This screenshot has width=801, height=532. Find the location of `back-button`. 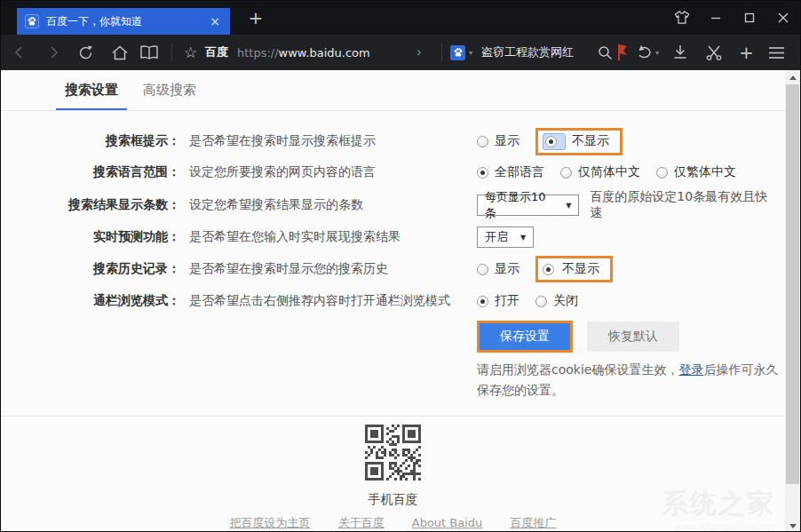

back-button is located at coordinates (20, 52).